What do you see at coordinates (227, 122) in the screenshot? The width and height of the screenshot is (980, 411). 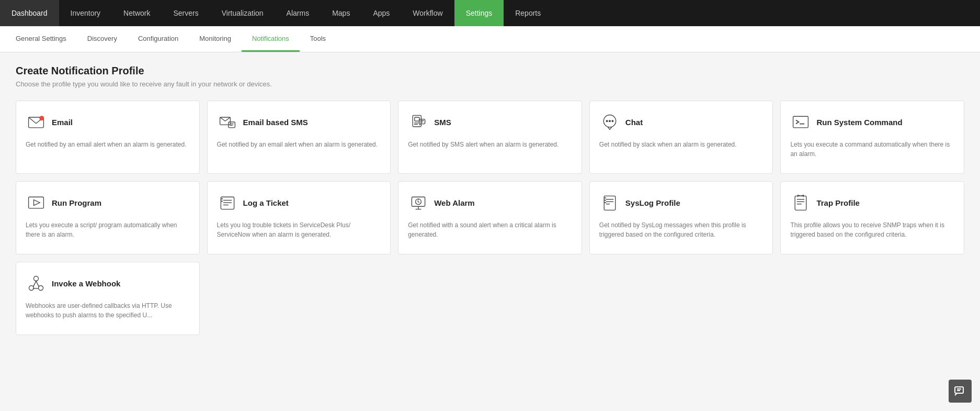 I see `email-sms-icon` at bounding box center [227, 122].